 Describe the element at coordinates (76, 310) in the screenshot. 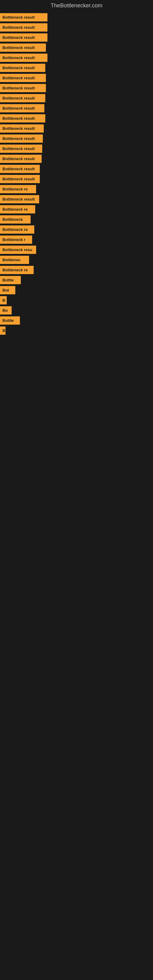

I see `bar-row: Bo` at that location.